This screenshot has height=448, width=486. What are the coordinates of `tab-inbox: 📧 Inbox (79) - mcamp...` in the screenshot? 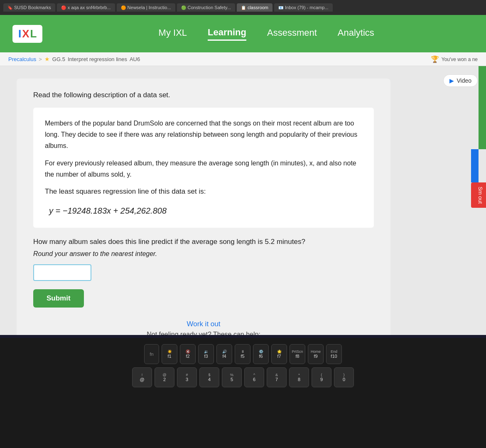 It's located at (303, 7).